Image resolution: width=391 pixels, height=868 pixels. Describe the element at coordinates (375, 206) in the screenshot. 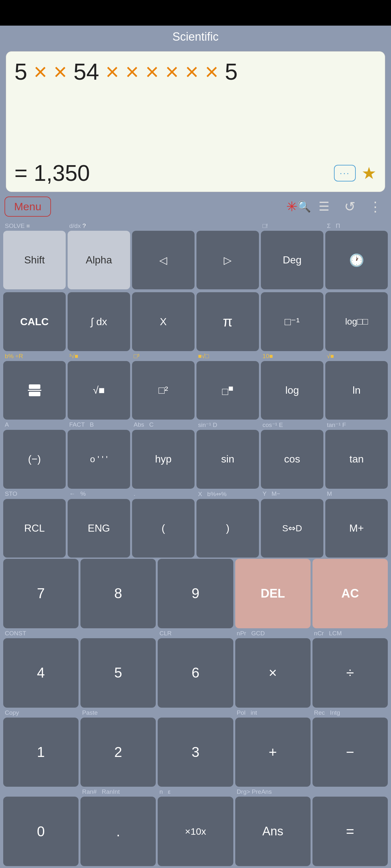

I see `more-icon-button: ⋮` at that location.